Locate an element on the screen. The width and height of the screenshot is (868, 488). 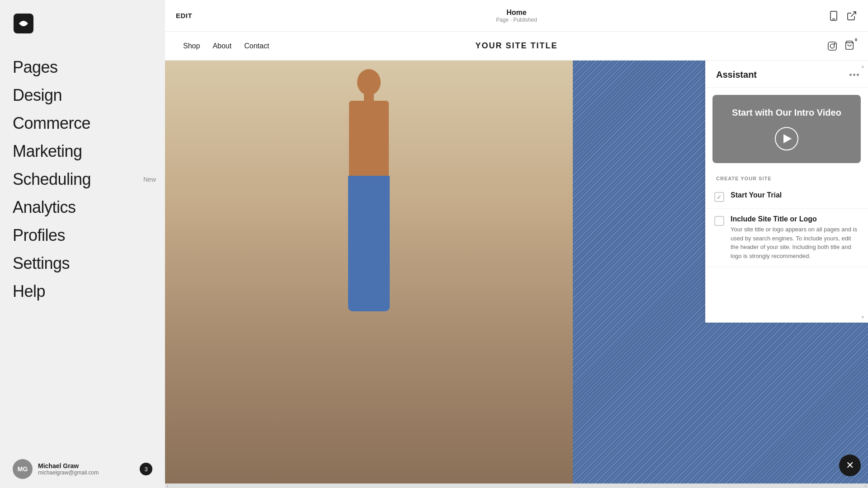
checklist-site-title-title: Include Site Title or Logo is located at coordinates (795, 219).